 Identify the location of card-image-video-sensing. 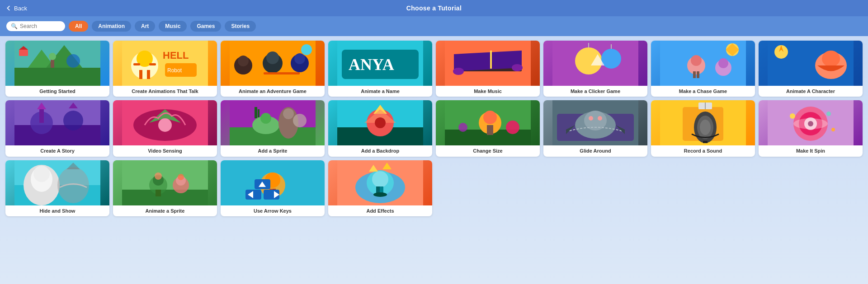
(165, 123).